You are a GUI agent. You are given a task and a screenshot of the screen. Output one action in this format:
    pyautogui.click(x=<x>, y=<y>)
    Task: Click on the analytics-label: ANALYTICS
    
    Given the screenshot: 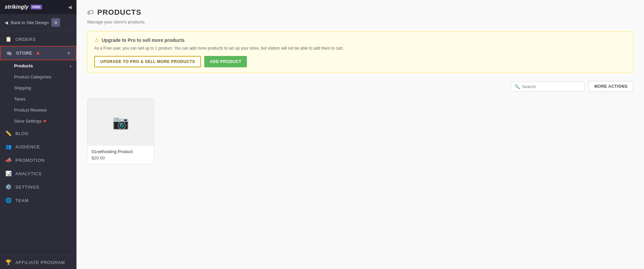 What is the action you would take?
    pyautogui.click(x=29, y=174)
    